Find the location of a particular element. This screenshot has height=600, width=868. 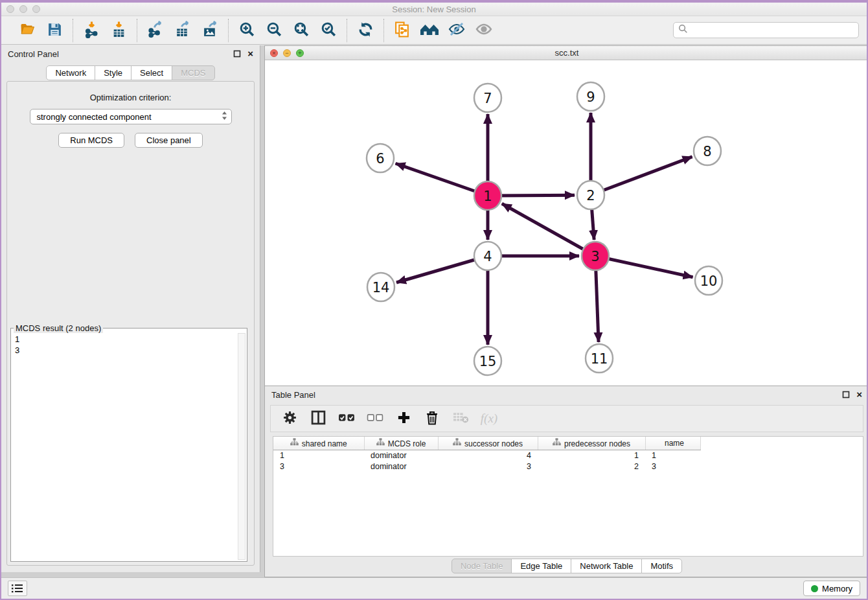

tab-mcds: MCDS is located at coordinates (193, 73).